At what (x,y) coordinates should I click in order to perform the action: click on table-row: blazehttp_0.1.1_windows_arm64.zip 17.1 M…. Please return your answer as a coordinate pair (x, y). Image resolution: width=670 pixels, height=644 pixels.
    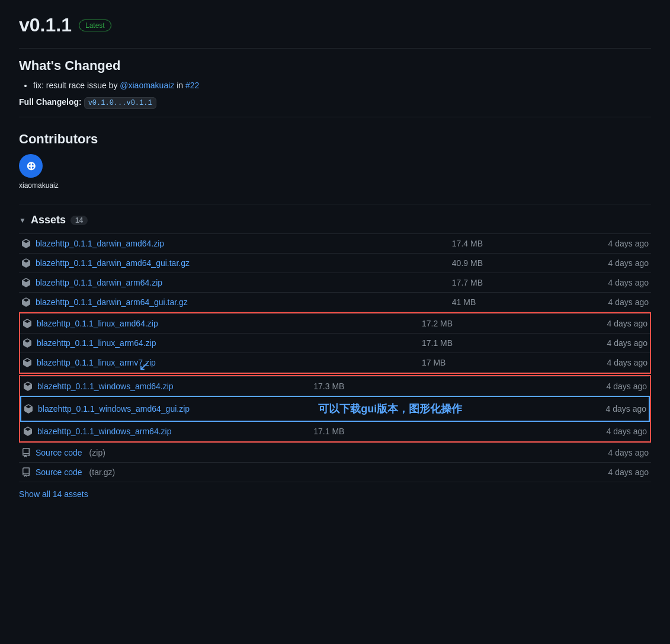
    Looking at the image, I should click on (335, 431).